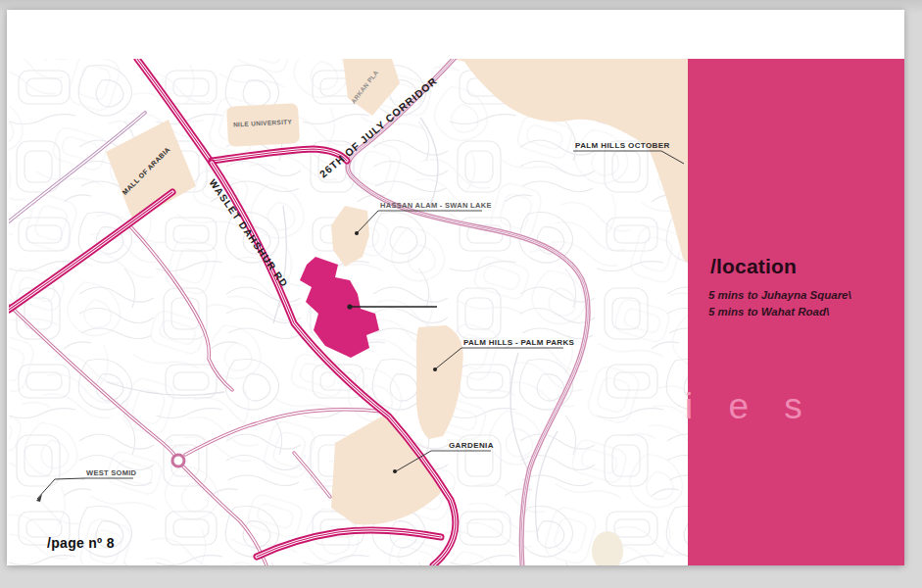 The height and width of the screenshot is (588, 922). What do you see at coordinates (751, 407) in the screenshot?
I see `watermark-text: i e s` at bounding box center [751, 407].